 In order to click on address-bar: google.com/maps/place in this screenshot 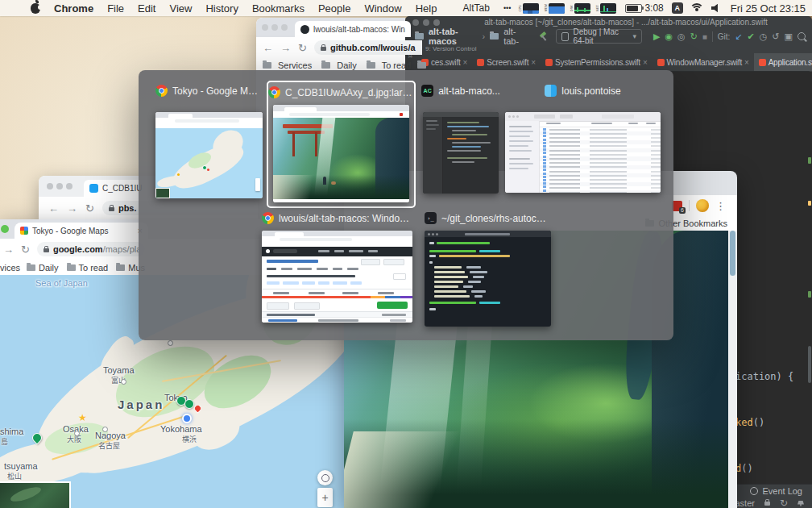, I will do `click(91, 249)`.